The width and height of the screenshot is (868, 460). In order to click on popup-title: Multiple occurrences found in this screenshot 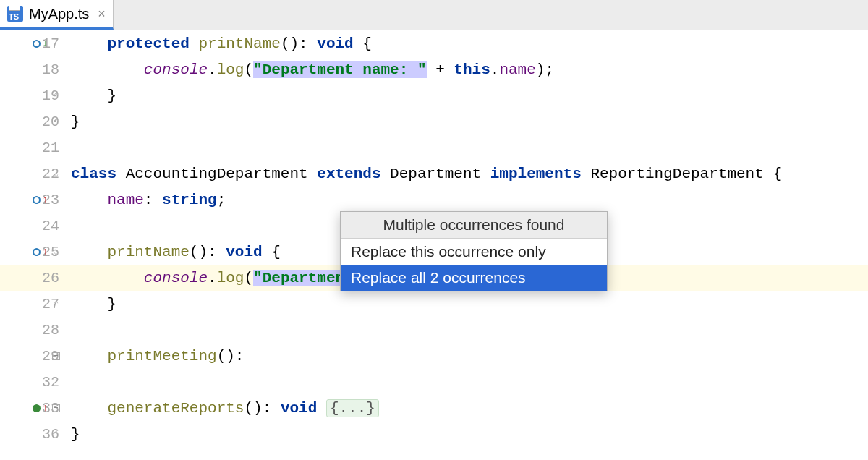, I will do `click(474, 226)`.